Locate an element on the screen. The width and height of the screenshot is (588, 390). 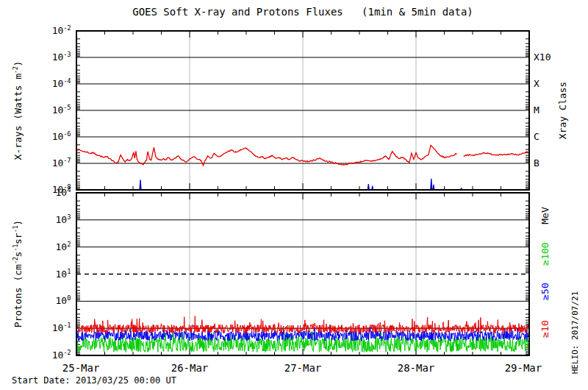
xray-class-m: M is located at coordinates (537, 110).